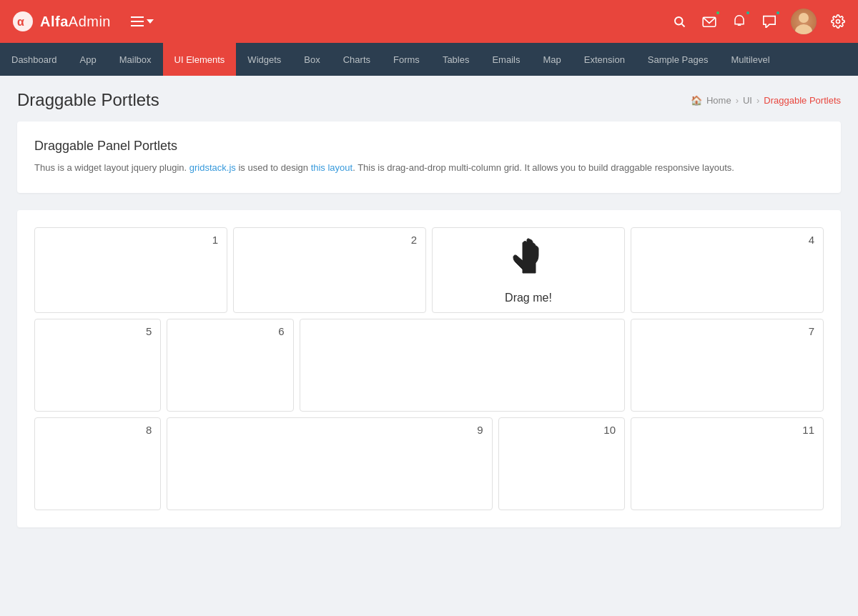 The height and width of the screenshot is (616, 858). What do you see at coordinates (89, 100) in the screenshot?
I see `page-title: Draggable Portlets` at bounding box center [89, 100].